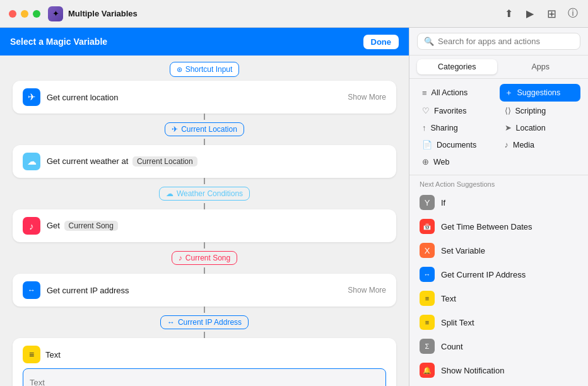 The height and width of the screenshot is (386, 588). What do you see at coordinates (204, 258) in the screenshot?
I see `connector-song: ♪ Current Song` at bounding box center [204, 258].